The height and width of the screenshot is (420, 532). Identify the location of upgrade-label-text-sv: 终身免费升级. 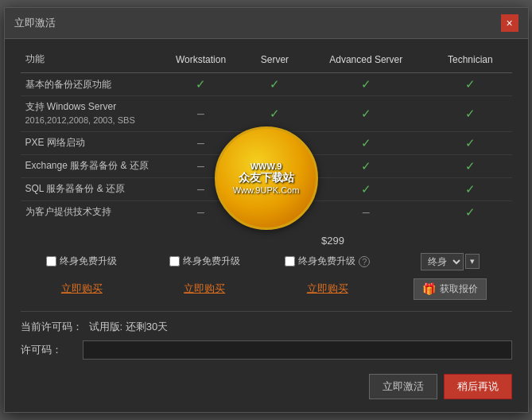
(212, 261).